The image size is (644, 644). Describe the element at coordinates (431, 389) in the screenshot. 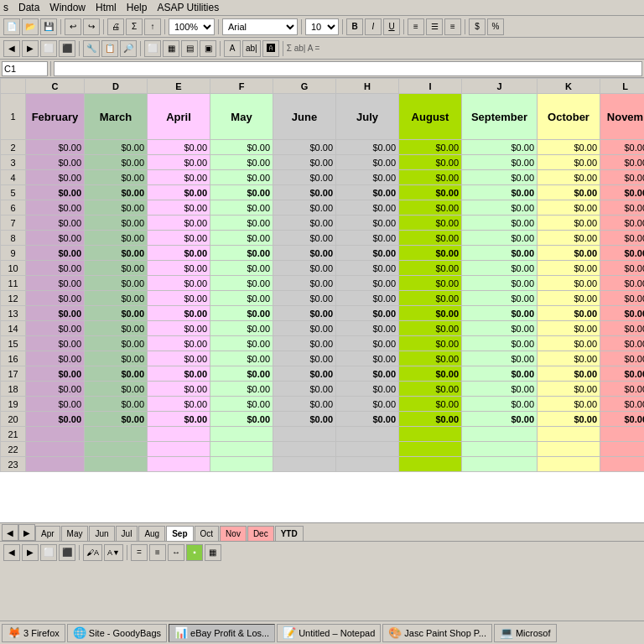

I see `cell-r18-c6: $0.00` at that location.